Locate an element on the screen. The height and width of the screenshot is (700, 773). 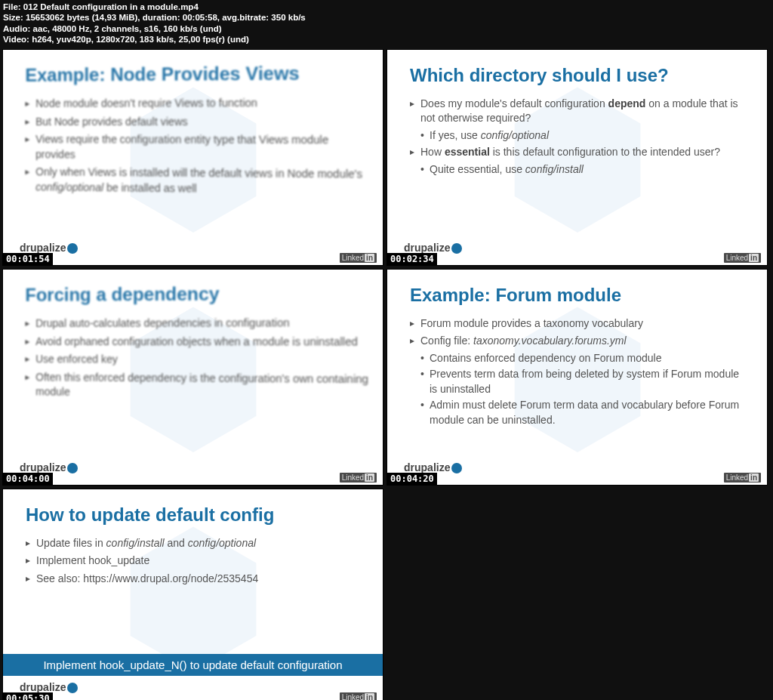
slide-bullets: Update files in config/install and confi… is located at coordinates (193, 562).